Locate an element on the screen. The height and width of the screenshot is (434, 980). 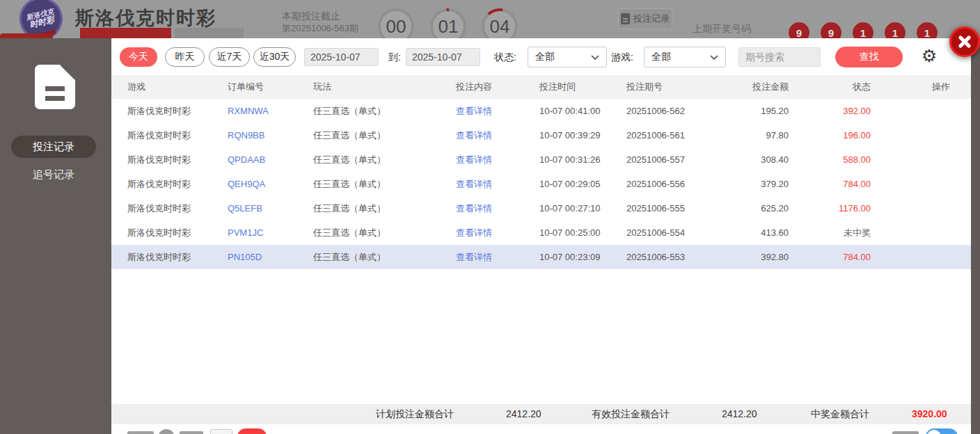
cell-period: 20251006-553 is located at coordinates (681, 257).